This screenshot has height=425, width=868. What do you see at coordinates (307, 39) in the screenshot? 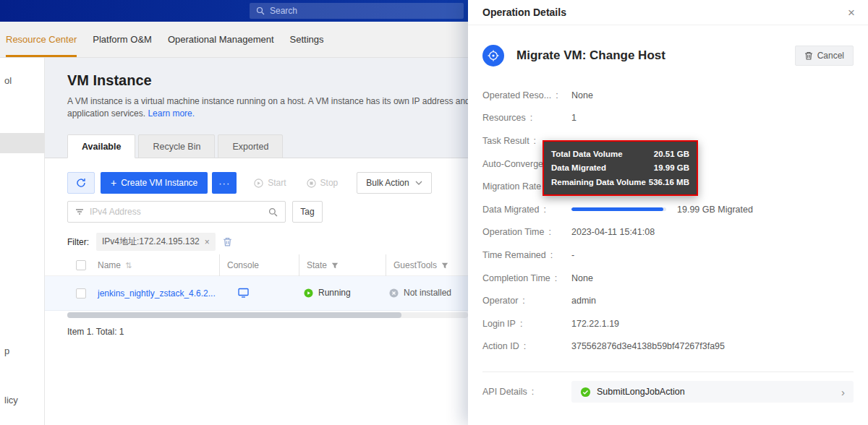
I see `nav-settings: Settings` at bounding box center [307, 39].